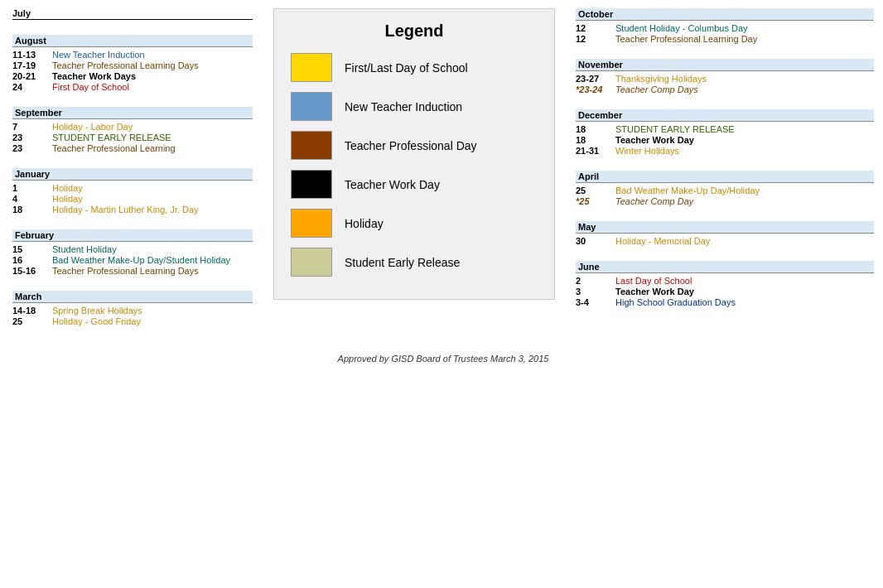 This screenshot has height=588, width=883. I want to click on event-date: 20-21, so click(29, 76).